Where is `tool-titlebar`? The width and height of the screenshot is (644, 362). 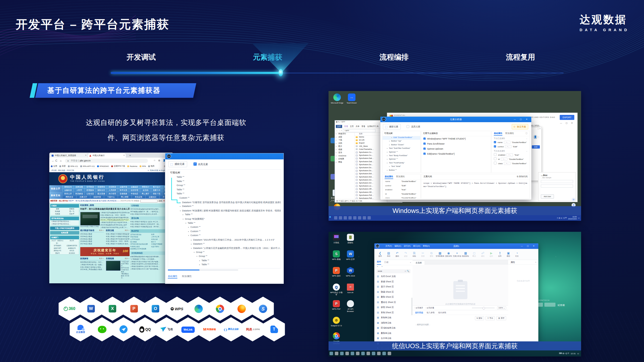 tool-titlebar is located at coordinates (224, 156).